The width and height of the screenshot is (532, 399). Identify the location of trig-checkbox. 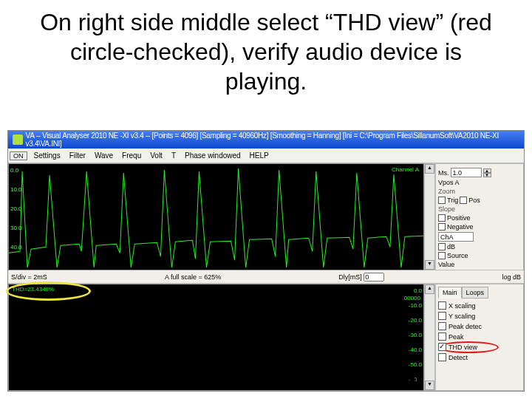
(442, 200).